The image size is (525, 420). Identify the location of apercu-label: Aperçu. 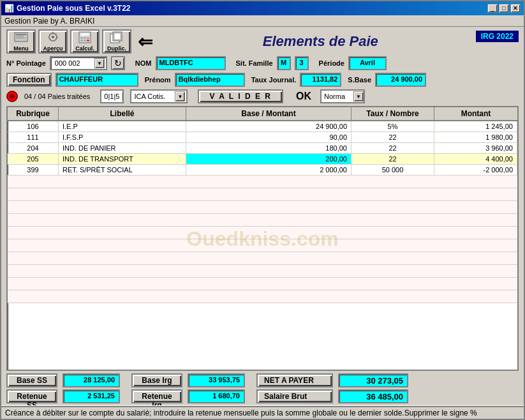
(52, 49).